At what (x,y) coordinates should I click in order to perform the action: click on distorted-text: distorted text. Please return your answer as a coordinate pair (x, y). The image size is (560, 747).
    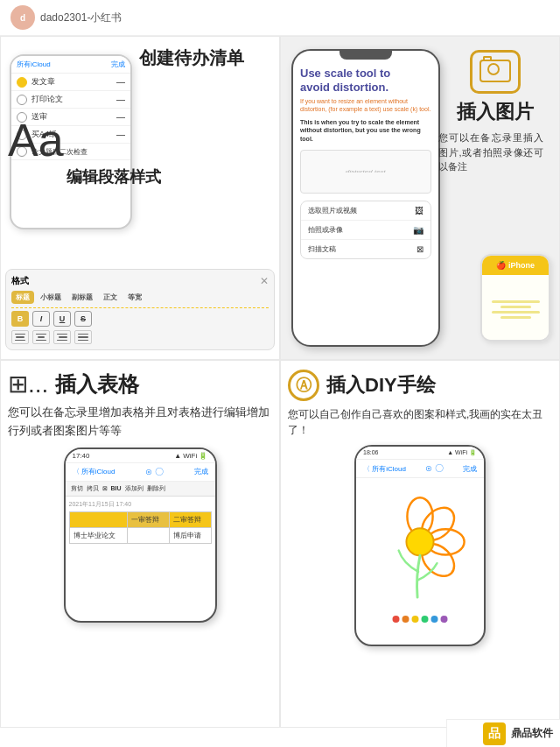
    Looking at the image, I should click on (366, 172).